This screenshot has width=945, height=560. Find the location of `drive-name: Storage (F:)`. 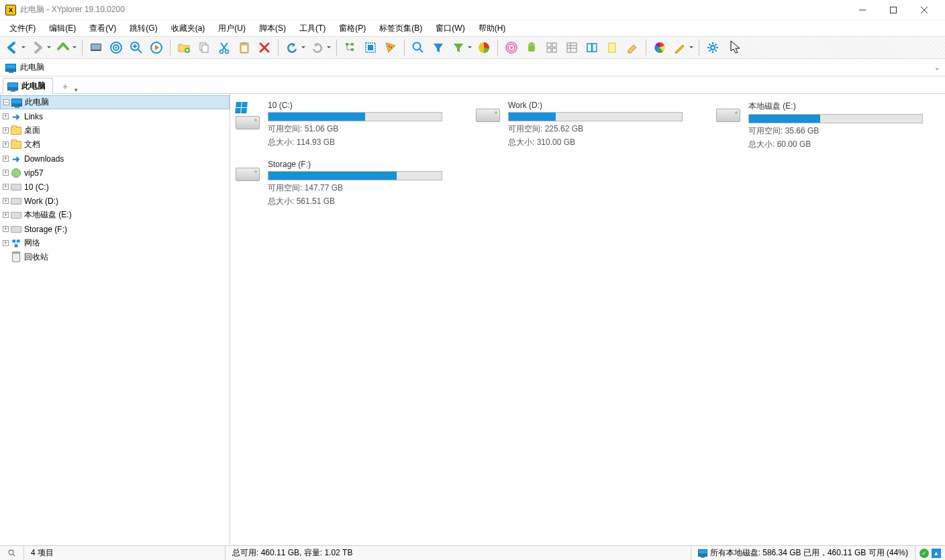

drive-name: Storage (F:) is located at coordinates (355, 164).